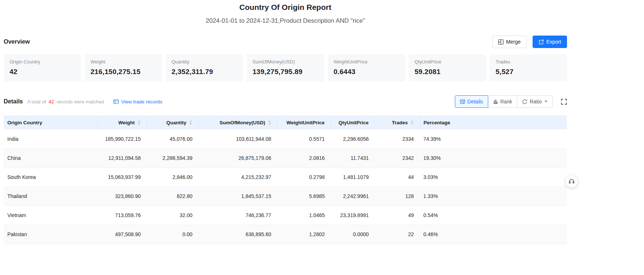  What do you see at coordinates (447, 72) in the screenshot?
I see `card-value: 59.2081` at bounding box center [447, 72].